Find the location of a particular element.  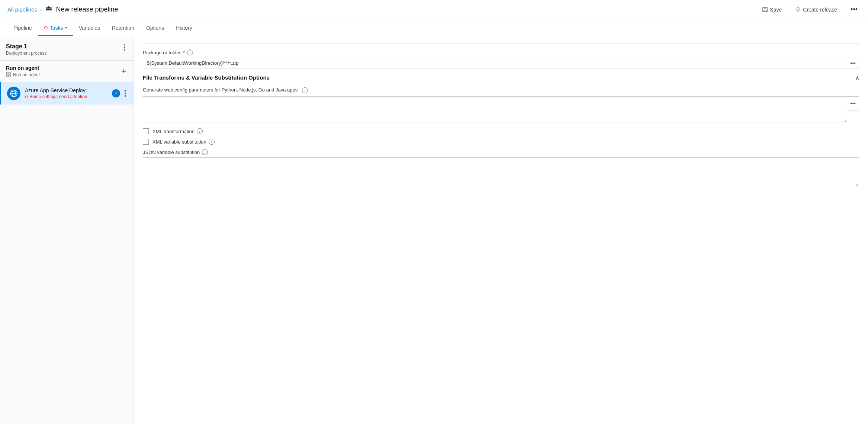

xml-variable-substitution-label: XML variable substitution i is located at coordinates (184, 142).